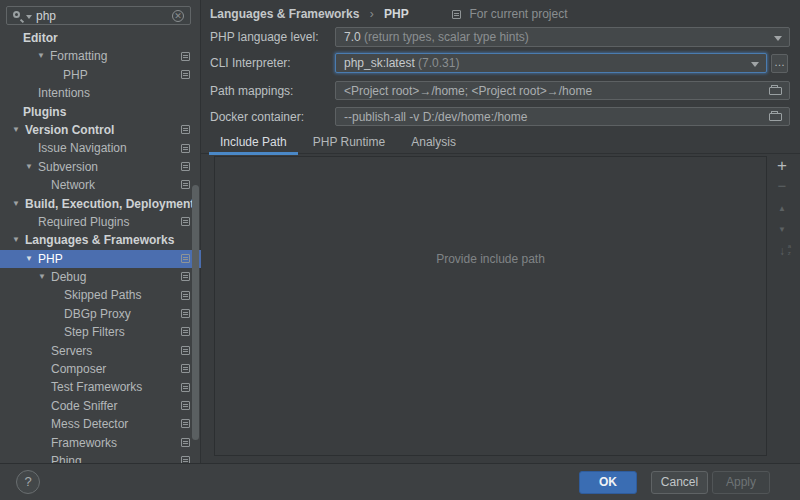 The height and width of the screenshot is (500, 800). I want to click on sidebar-item-php: ▼PHP, so click(100, 259).